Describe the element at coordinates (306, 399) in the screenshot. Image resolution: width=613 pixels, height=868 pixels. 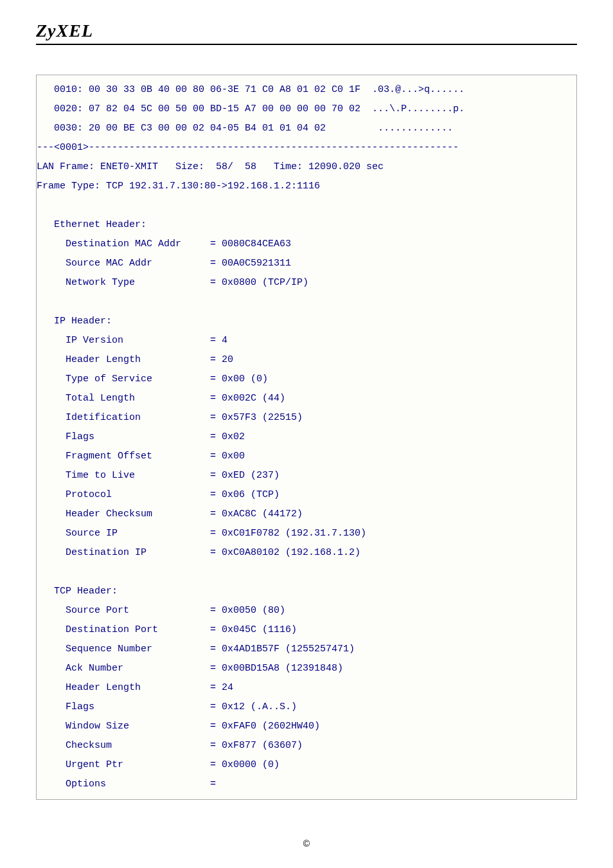
I see `packet-line: Total Length = 0x002C (44)` at that location.